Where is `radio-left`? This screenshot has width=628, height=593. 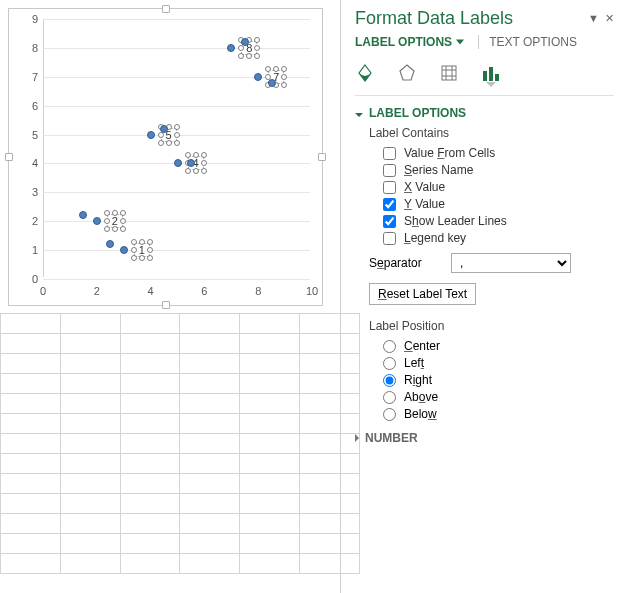
radio-left is located at coordinates (390, 364).